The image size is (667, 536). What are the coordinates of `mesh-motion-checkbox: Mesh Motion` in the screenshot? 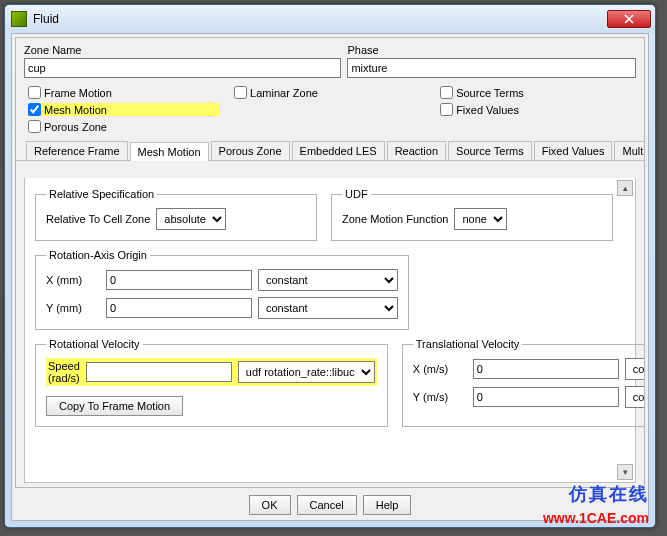 It's located at (124, 110).